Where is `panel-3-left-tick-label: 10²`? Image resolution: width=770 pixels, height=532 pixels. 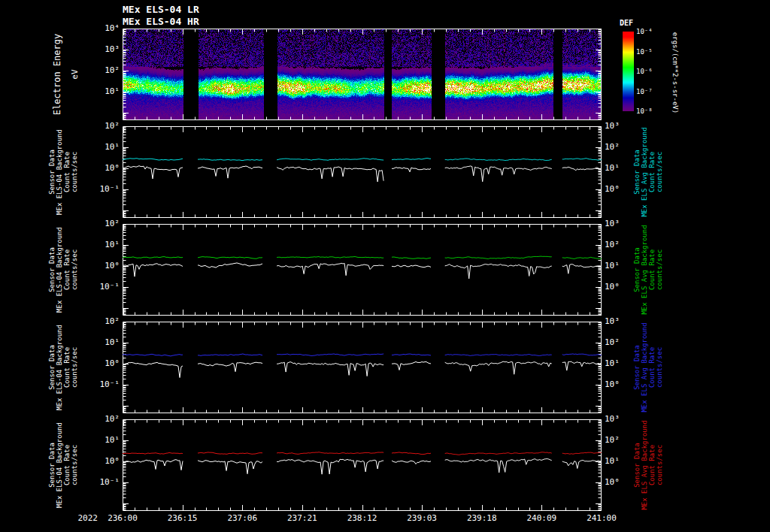
panel-3-left-tick-label: 10² is located at coordinates (105, 322).